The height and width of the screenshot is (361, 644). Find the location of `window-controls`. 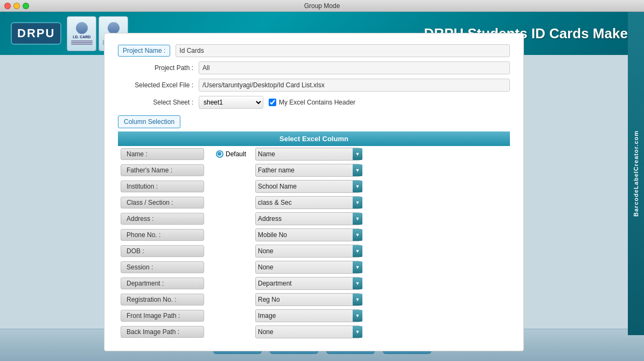

window-controls is located at coordinates (17, 6).